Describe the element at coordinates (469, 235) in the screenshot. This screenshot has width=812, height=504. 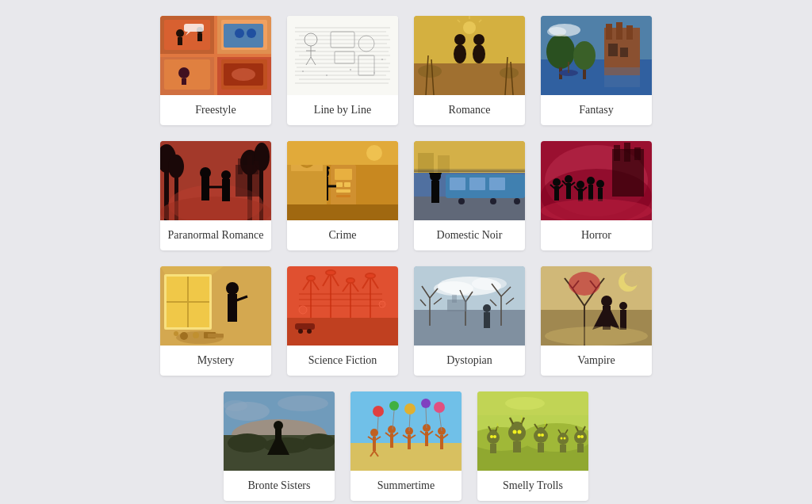
I see `genre-label-domestic-noir: Domestic Noir` at that location.